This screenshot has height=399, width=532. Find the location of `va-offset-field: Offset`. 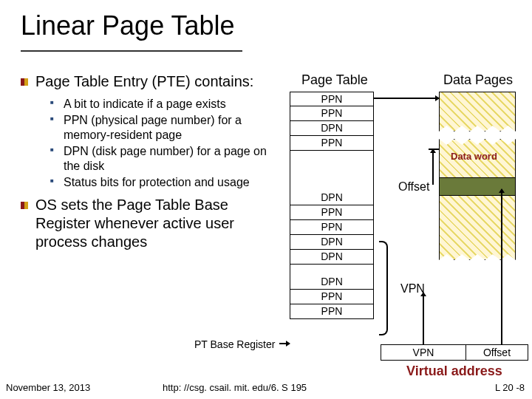

va-offset-field: Offset is located at coordinates (497, 352).